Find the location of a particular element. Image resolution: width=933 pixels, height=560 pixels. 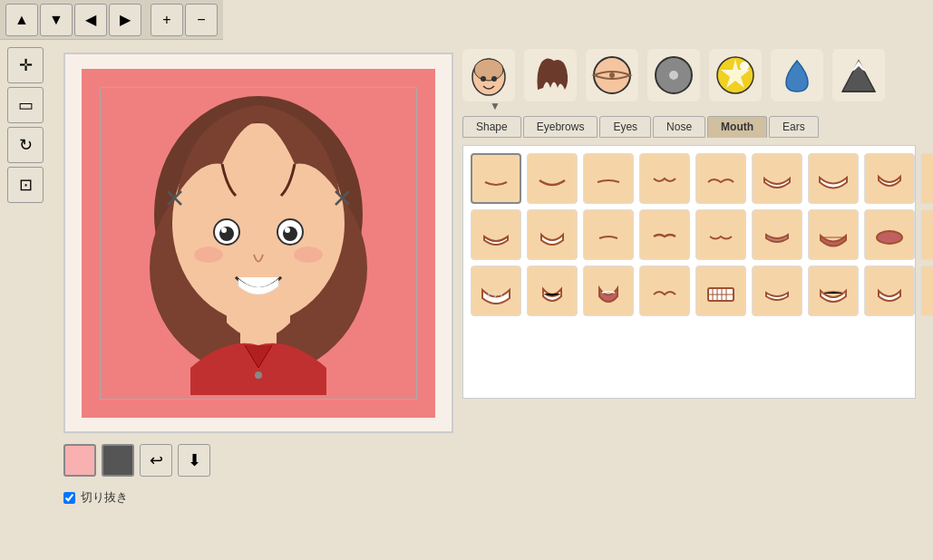

undo-button: ↩ is located at coordinates (156, 460).